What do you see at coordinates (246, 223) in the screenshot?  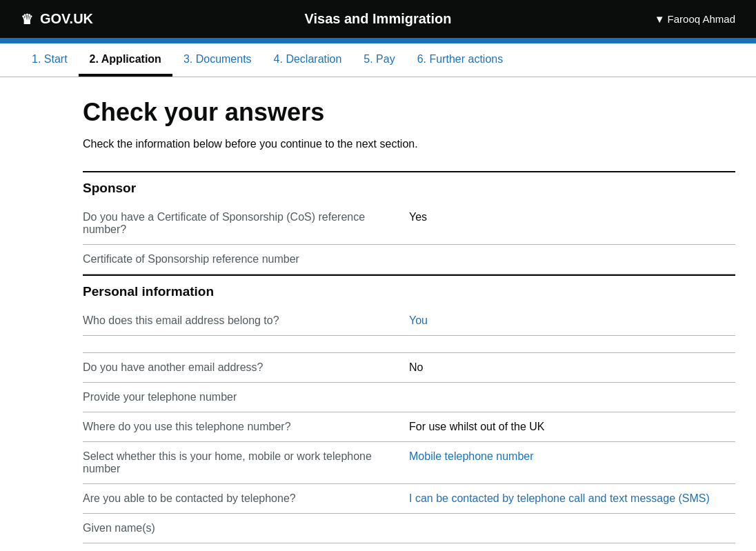 I see `sponsor-cos-question: Do you have a Certificate of Sponsorship…` at bounding box center [246, 223].